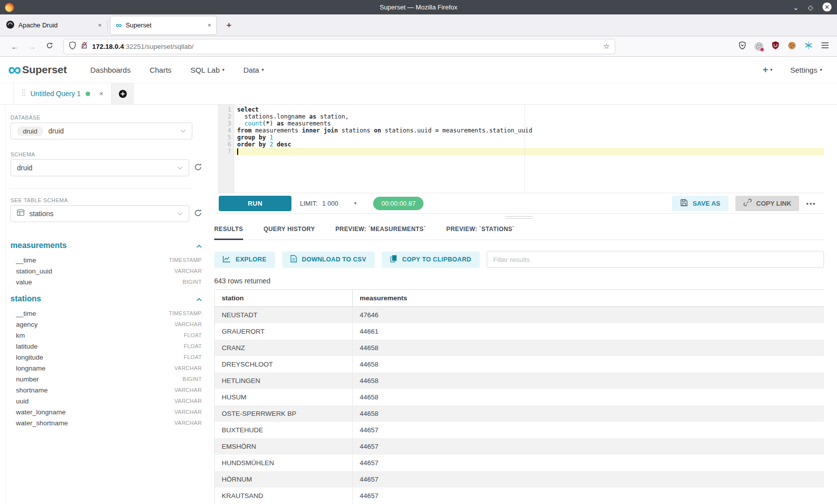 The image size is (837, 504). Describe the element at coordinates (418, 70) in the screenshot. I see `superset-navbar: ∞ Superset Dashboards Charts SQL Lab▾ Da…` at that location.